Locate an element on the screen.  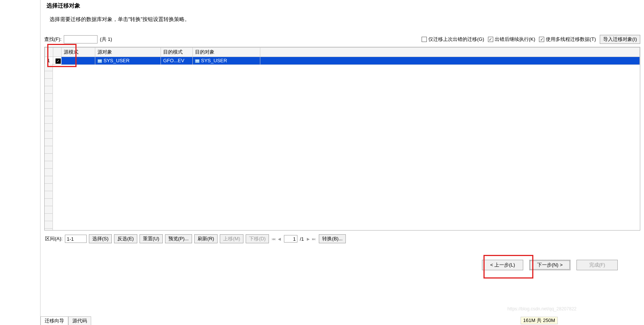
transform-button: 转换(B)... is located at coordinates (332, 239).